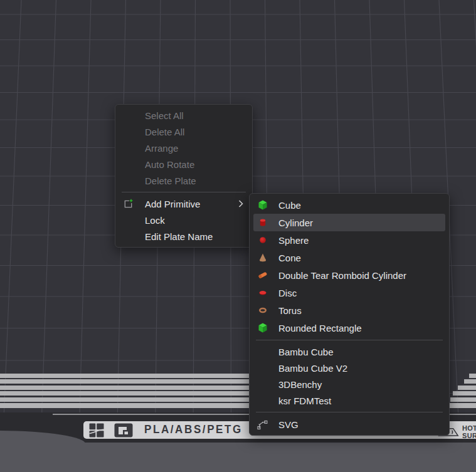  Describe the element at coordinates (360, 311) in the screenshot. I see `menu-item-label: Torus` at that location.